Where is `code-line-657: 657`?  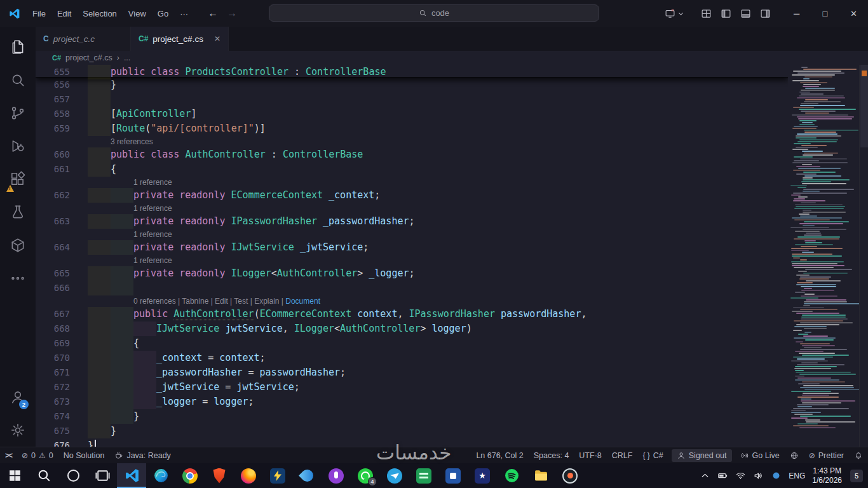 code-line-657: 657 is located at coordinates (412, 99).